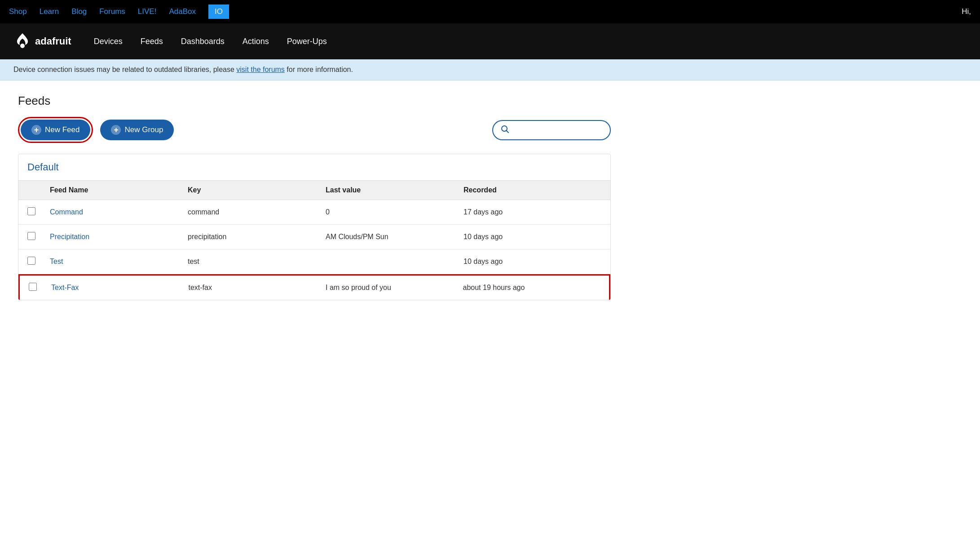 The width and height of the screenshot is (980, 552). Describe the element at coordinates (49, 12) in the screenshot. I see `nav-learn: Learn` at that location.